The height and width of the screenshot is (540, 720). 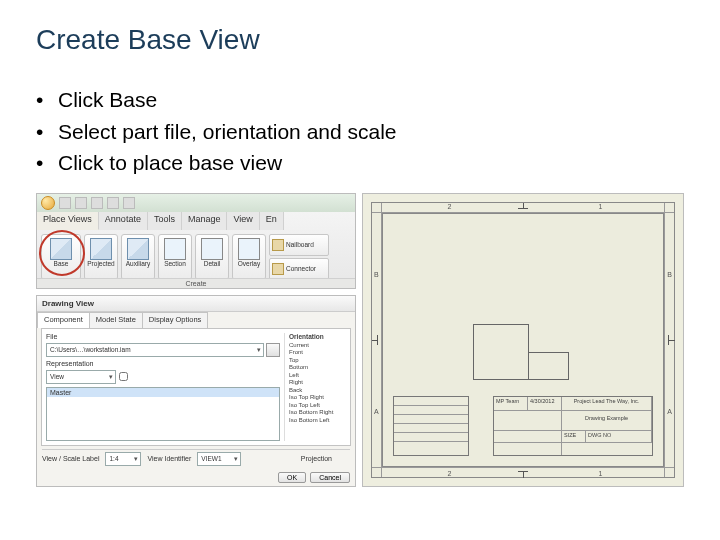 I want to click on orient-iso-bl: Iso Bottom Left, so click(x=318, y=421).